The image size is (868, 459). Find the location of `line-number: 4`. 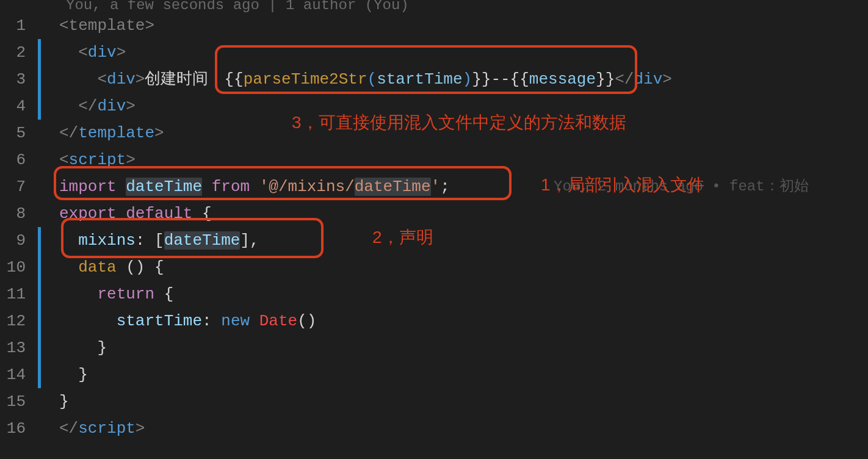

line-number: 4 is located at coordinates (13, 106).